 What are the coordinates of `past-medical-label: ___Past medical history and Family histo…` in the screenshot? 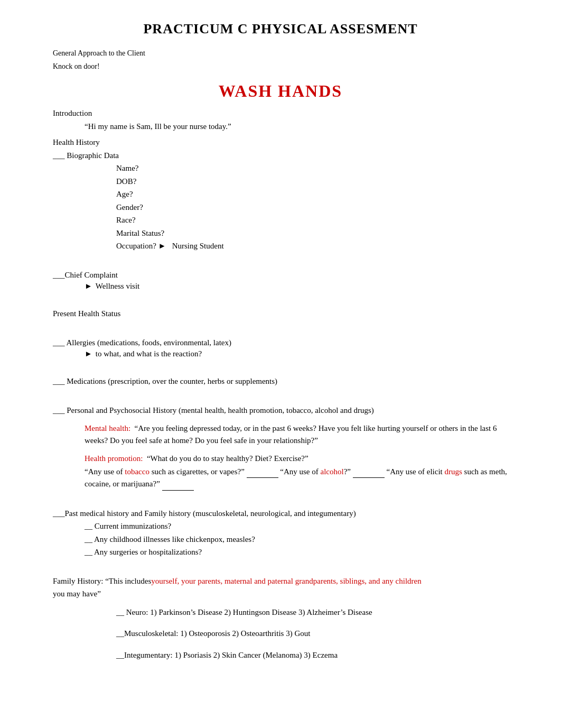 It's located at (280, 514).